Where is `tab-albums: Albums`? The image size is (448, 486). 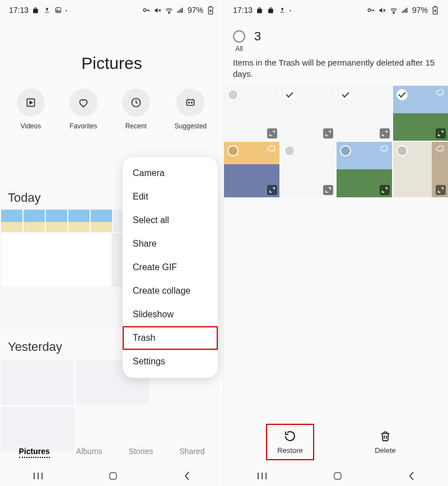
tab-albums: Albums is located at coordinates (90, 452).